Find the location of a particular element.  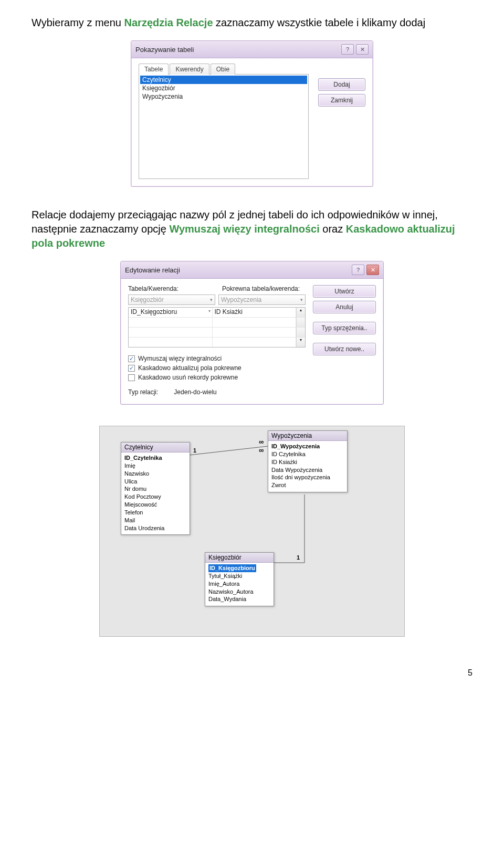

relation-type-label: Typ relacji: is located at coordinates (143, 392).